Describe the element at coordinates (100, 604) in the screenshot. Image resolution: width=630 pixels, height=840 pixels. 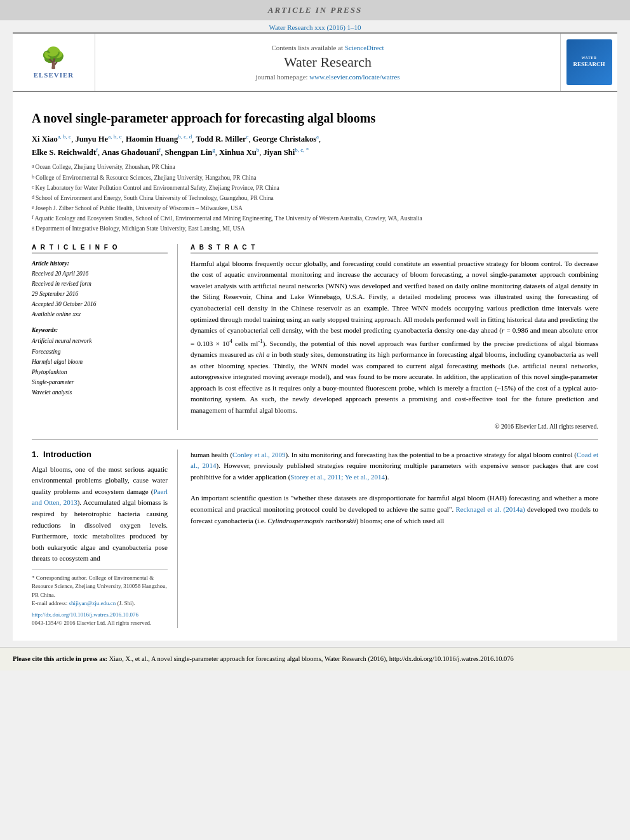
I see `email-line: E-mail address: shijiyan@zju.edu.cn (J. …` at that location.